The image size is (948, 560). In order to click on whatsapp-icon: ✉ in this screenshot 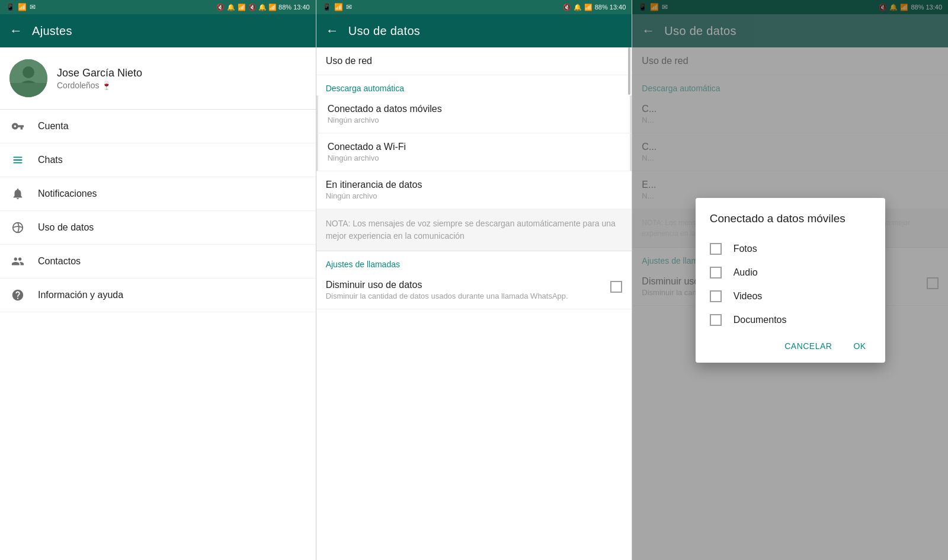, I will do `click(33, 7)`.